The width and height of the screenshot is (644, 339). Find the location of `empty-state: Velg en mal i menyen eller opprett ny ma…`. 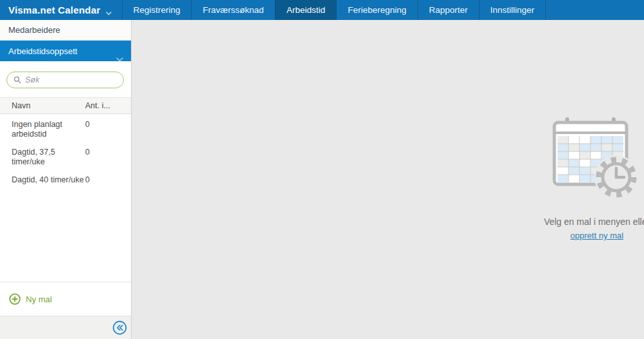

empty-state: Velg en mal i menyen eller opprett ny ma… is located at coordinates (554, 179).